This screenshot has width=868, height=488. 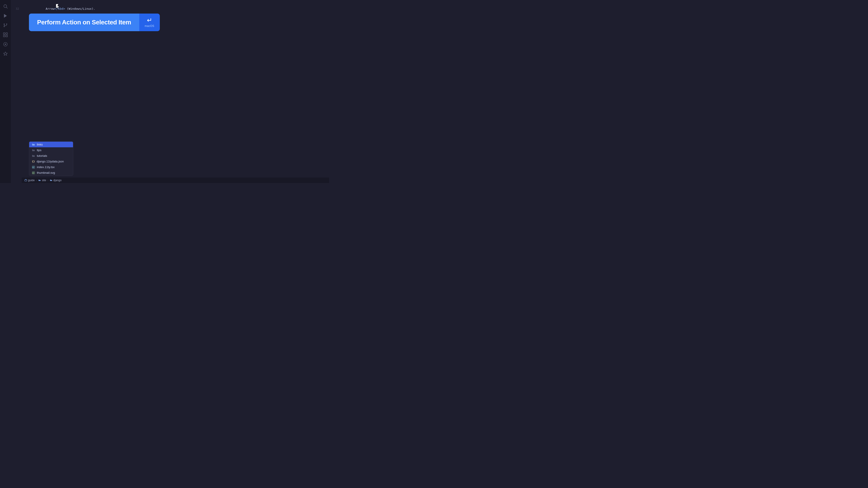 I want to click on file-tree-label: tips, so click(x=39, y=150).